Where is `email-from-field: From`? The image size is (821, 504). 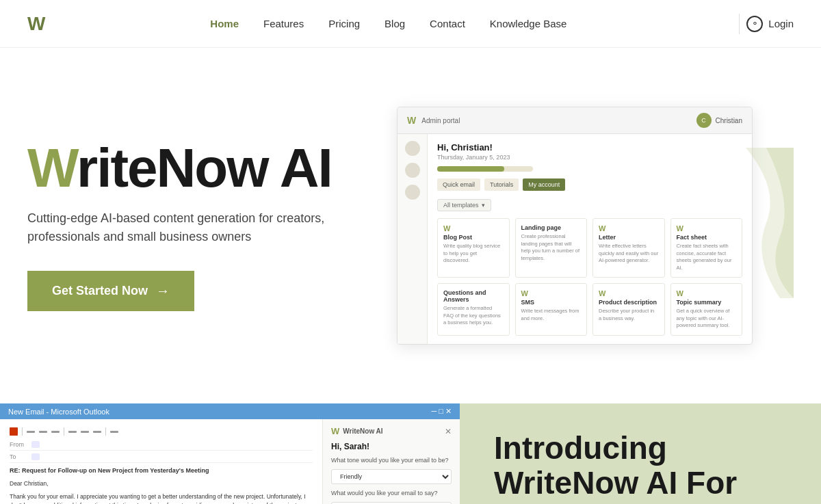
email-from-field: From is located at coordinates (161, 446).